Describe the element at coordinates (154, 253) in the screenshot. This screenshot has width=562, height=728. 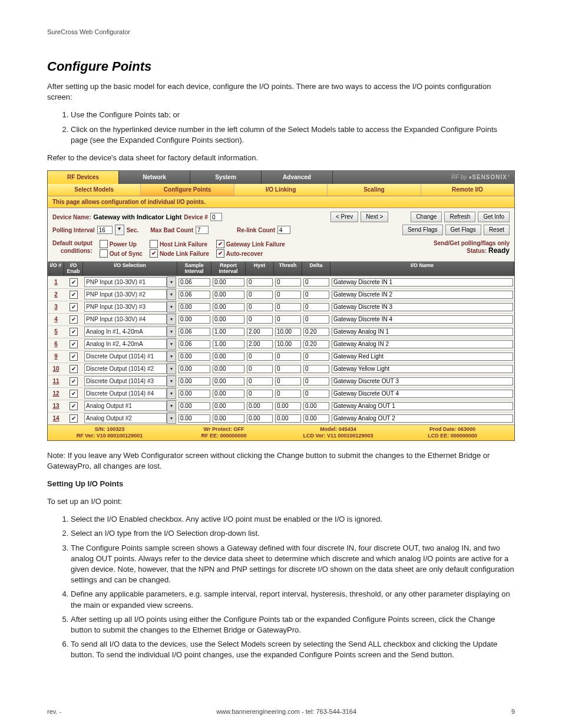
I see `chk-nodelink: ✔` at that location.